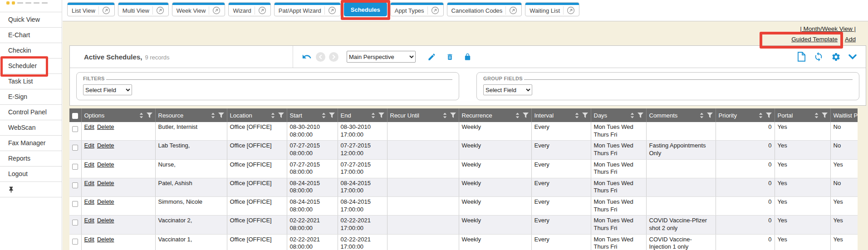 The width and height of the screenshot is (868, 250). I want to click on sidebar-item-scheduler: Scheduler, so click(31, 66).